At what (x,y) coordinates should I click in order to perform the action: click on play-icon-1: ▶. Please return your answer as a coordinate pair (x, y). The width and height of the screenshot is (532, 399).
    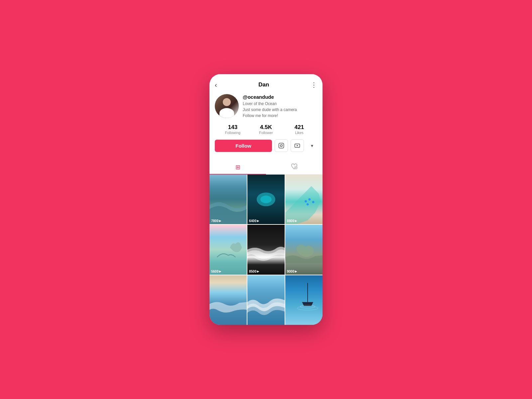
    Looking at the image, I should click on (220, 221).